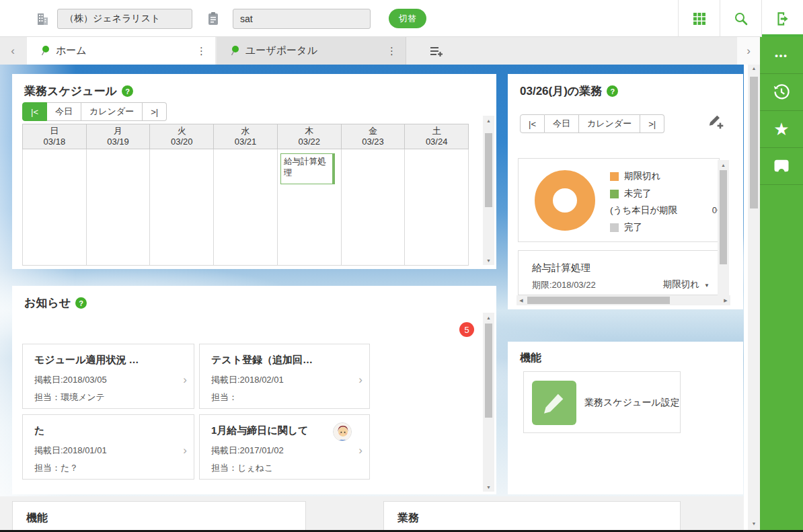 This screenshot has width=803, height=532. Describe the element at coordinates (125, 19) in the screenshot. I see `company-input` at that location.